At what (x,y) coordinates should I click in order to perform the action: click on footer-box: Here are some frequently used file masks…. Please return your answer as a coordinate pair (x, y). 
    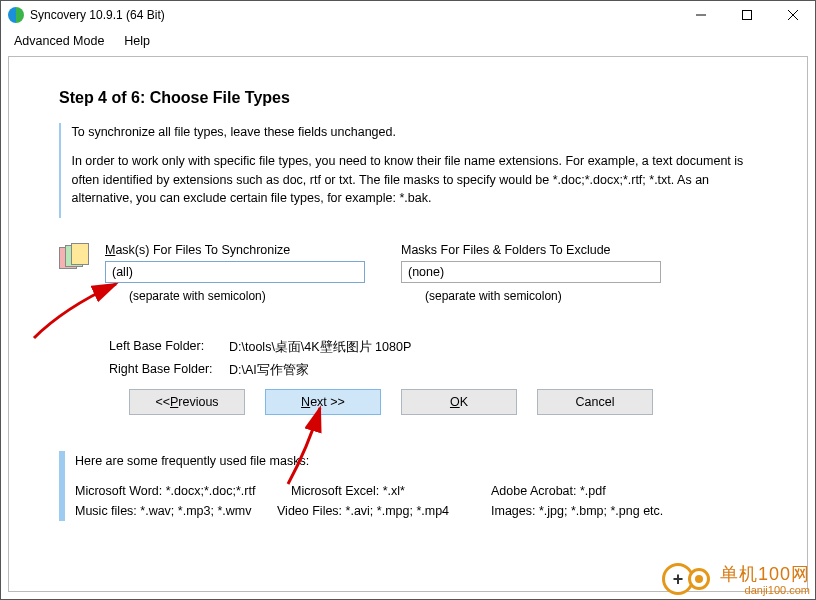
    Looking at the image, I should click on (409, 486).